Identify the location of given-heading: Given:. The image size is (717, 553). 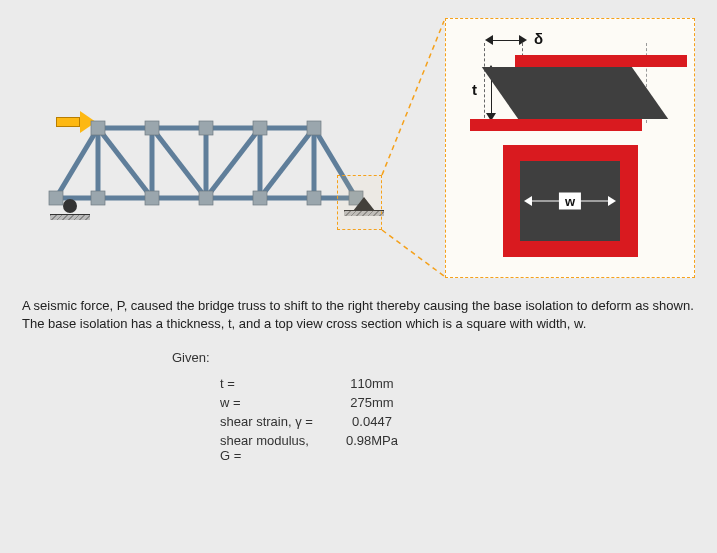
(434, 358).